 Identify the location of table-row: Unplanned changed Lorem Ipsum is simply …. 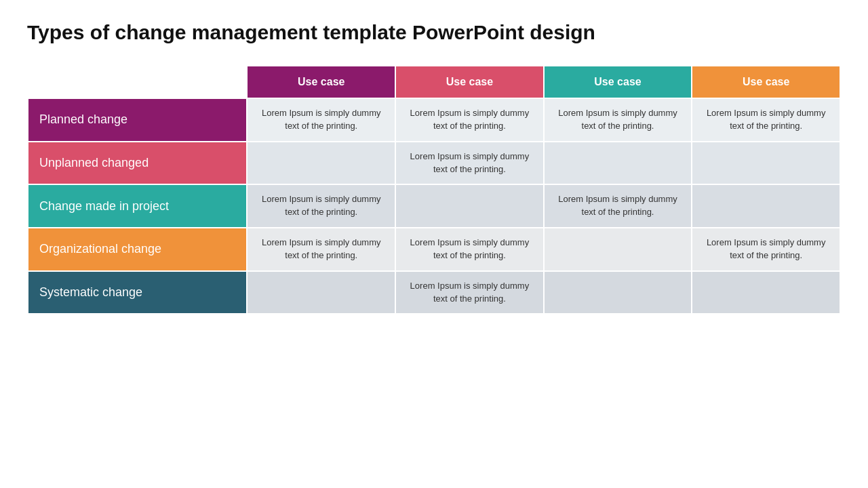
(434, 163).